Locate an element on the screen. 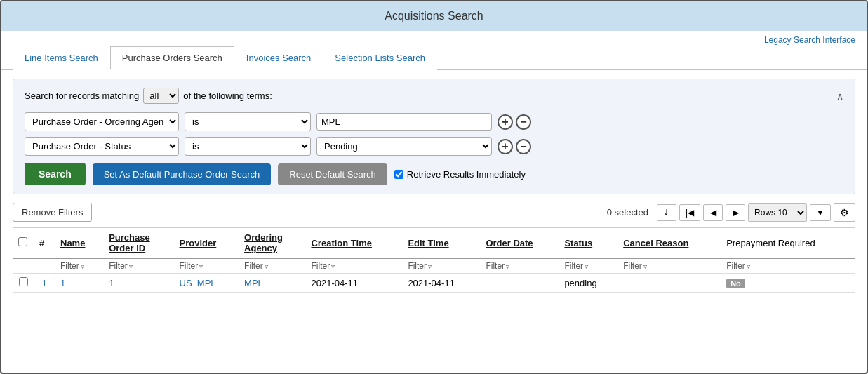  row-creation-time-cell: 2021-04-11 is located at coordinates (354, 283).